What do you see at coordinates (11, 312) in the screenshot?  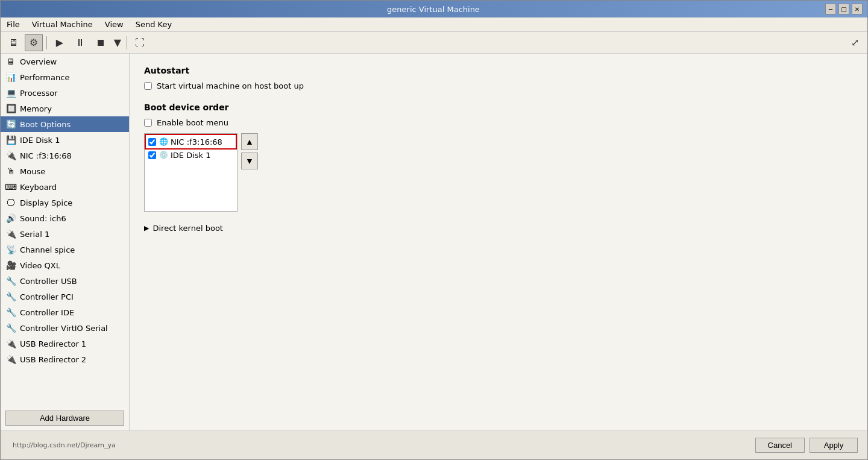 I see `controller-ide-icon: 🔧` at bounding box center [11, 312].